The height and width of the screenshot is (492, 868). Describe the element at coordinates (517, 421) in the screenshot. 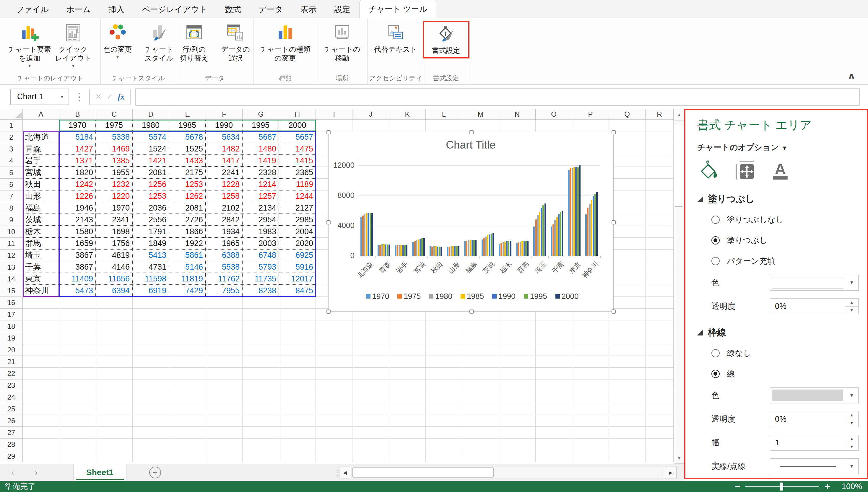

I see `cell-N26` at that location.